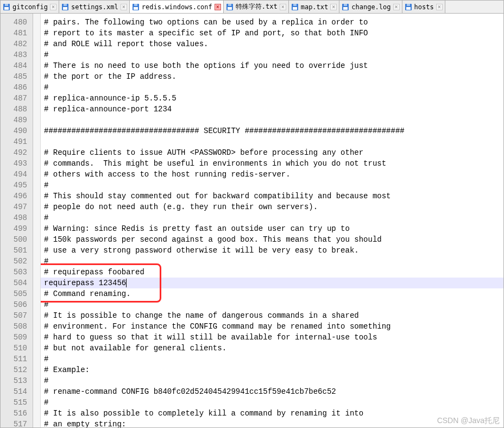 This screenshot has width=504, height=428. What do you see at coordinates (177, 7) in the screenshot?
I see `tab-redis-windows-conf: redis.windows.conf×` at bounding box center [177, 7].